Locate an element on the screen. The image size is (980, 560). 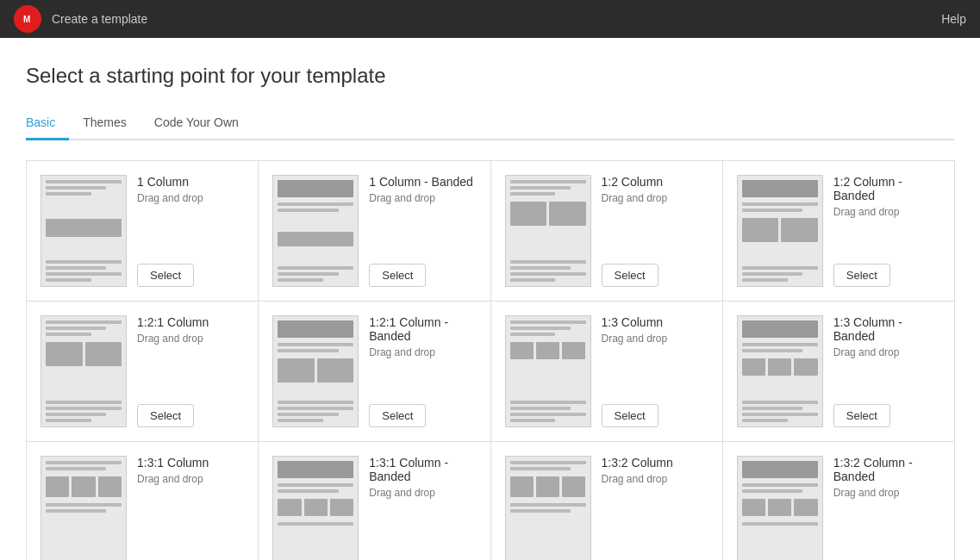
template-type-1-3col-banded: Drag and drop is located at coordinates (887, 352).